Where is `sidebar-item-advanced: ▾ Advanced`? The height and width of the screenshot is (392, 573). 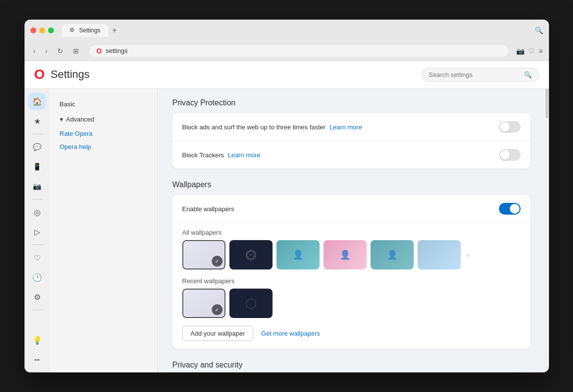 sidebar-item-advanced: ▾ Advanced is located at coordinates (104, 120).